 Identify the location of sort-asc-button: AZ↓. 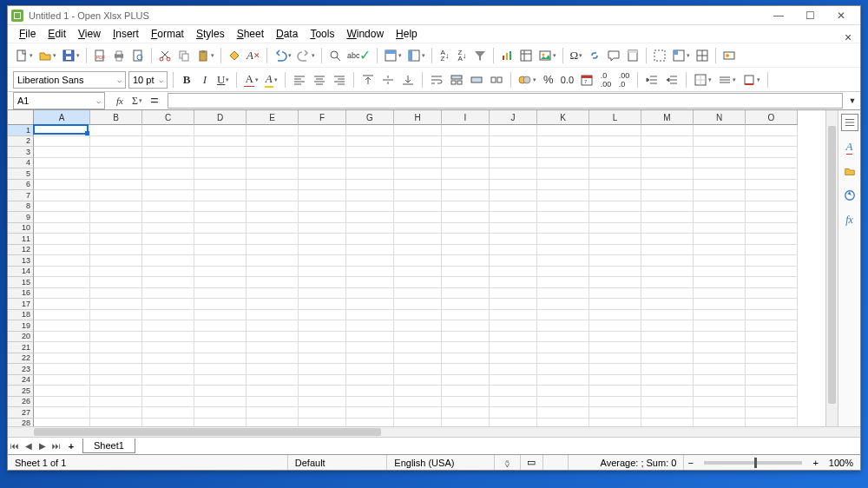
(444, 56).